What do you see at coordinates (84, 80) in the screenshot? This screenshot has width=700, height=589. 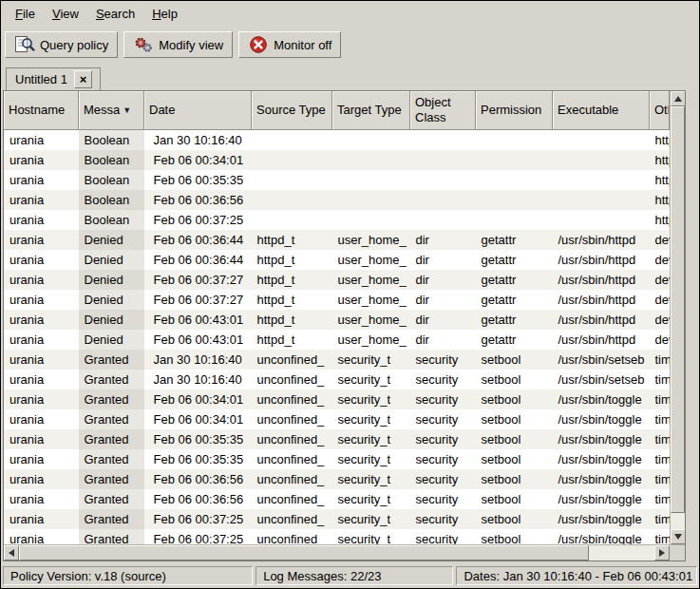 I see `tab-close-button: ×` at bounding box center [84, 80].